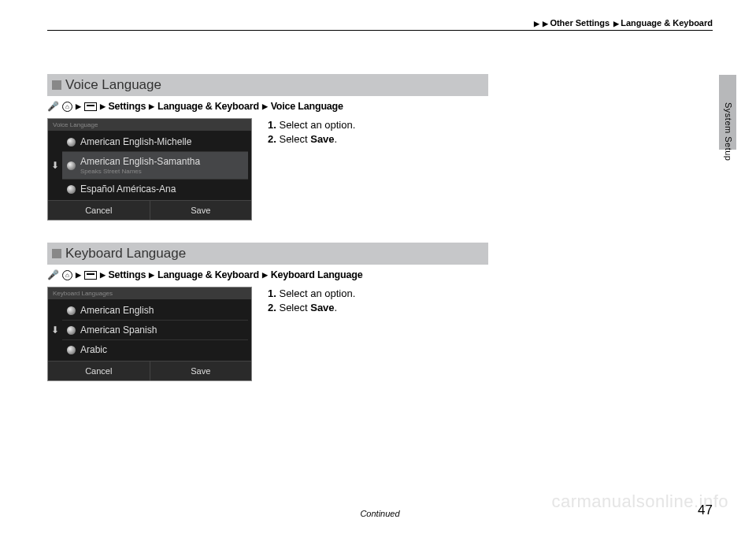 The image size is (756, 534). Describe the element at coordinates (268, 254) in the screenshot. I see `section-heading: Keyboard Language` at that location.